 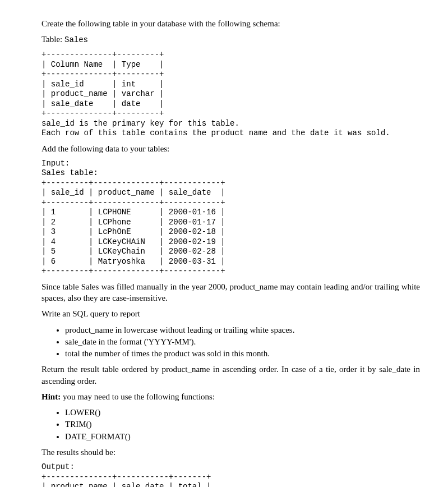 I want to click on table-name: Sales, so click(x=76, y=40).